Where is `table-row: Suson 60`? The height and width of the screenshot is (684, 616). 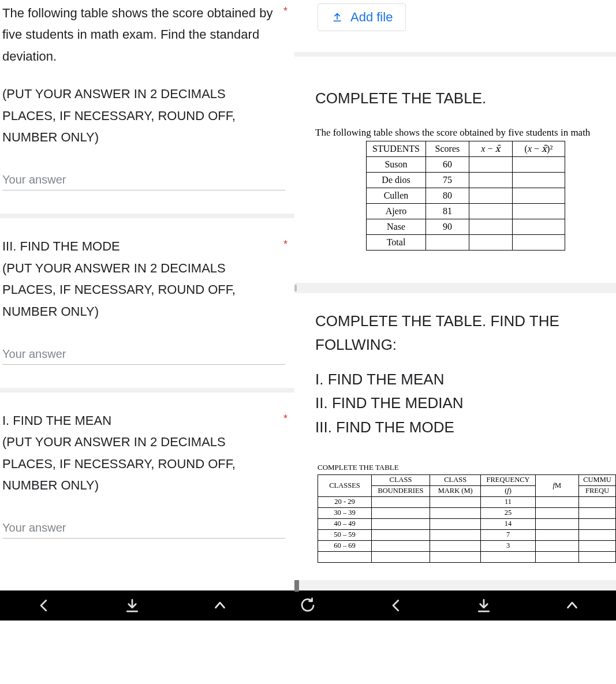 table-row: Suson 60 is located at coordinates (466, 164).